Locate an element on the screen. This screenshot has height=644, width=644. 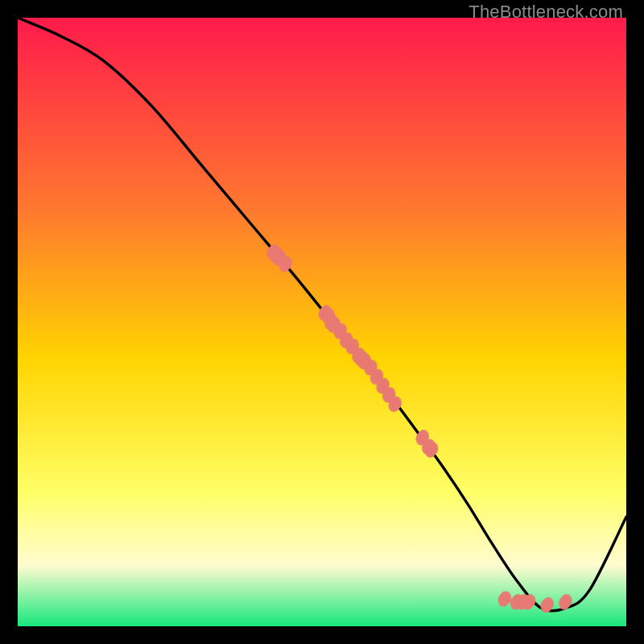
watermark-label: TheBottleneck.com is located at coordinates (546, 12).